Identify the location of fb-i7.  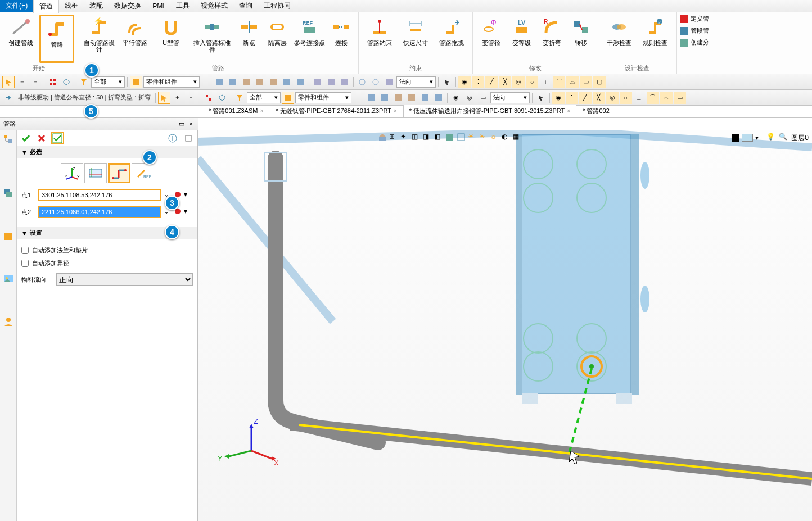
(300, 82).